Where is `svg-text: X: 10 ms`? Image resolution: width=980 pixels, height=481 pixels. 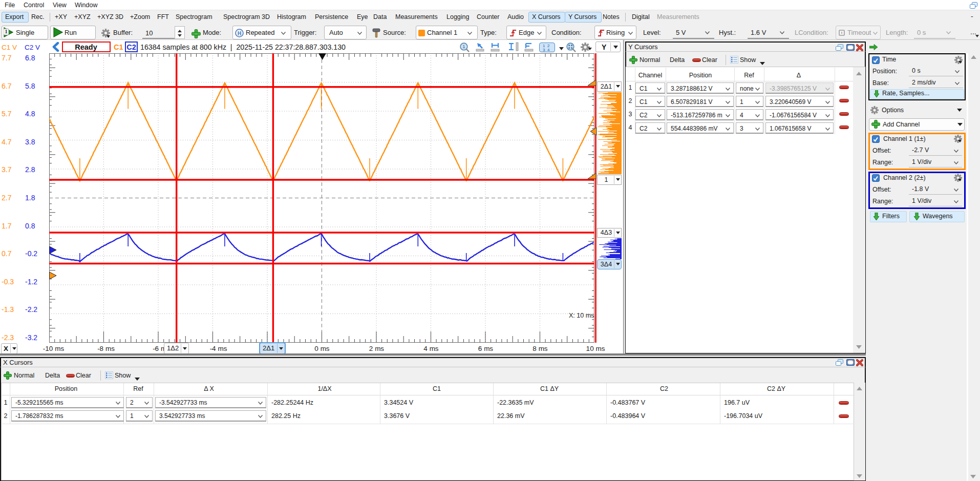 svg-text: X: 10 ms is located at coordinates (582, 316).